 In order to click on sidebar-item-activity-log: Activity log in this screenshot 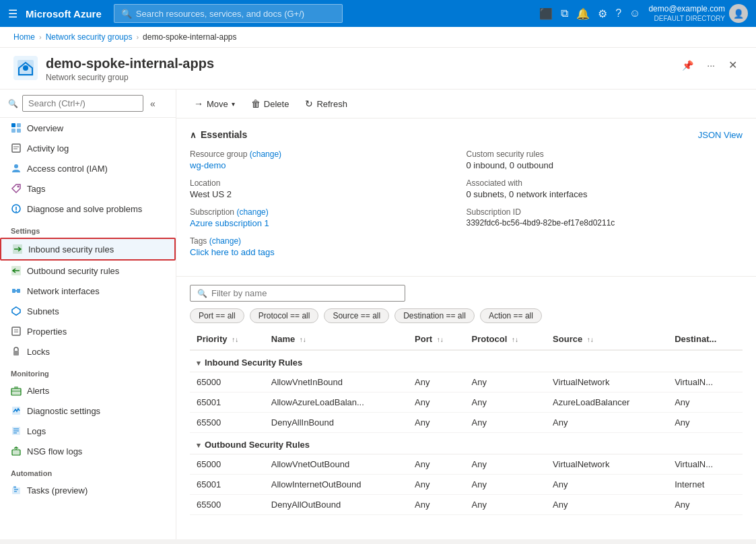, I will do `click(88, 148)`.